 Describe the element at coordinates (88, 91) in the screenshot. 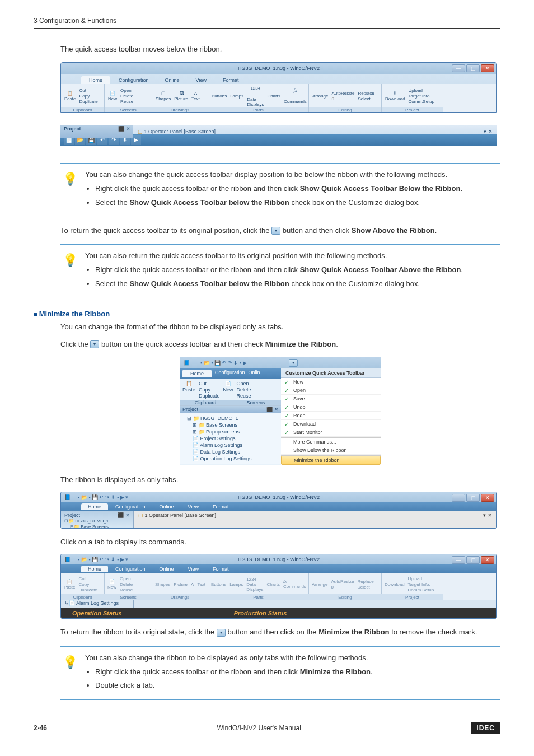

I see `cut-item: Cut` at that location.